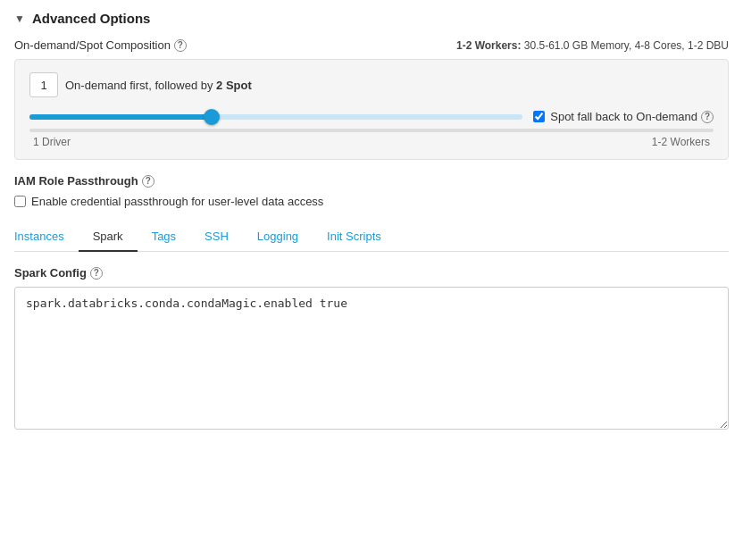 The width and height of the screenshot is (743, 560). Describe the element at coordinates (159, 86) in the screenshot. I see `slider-text: On-demand first, followed by 2 Spot` at that location.